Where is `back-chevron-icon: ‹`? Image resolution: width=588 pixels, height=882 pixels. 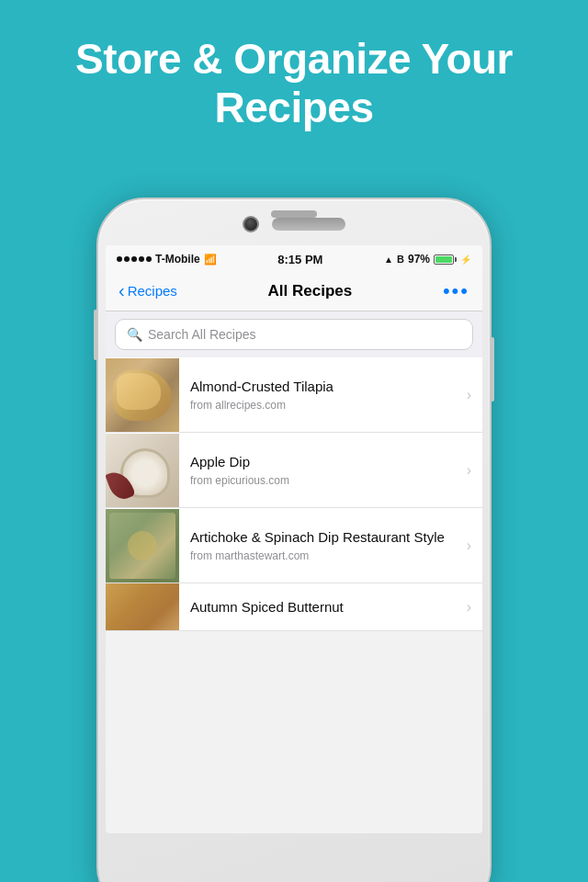
back-chevron-icon: ‹ is located at coordinates (121, 290).